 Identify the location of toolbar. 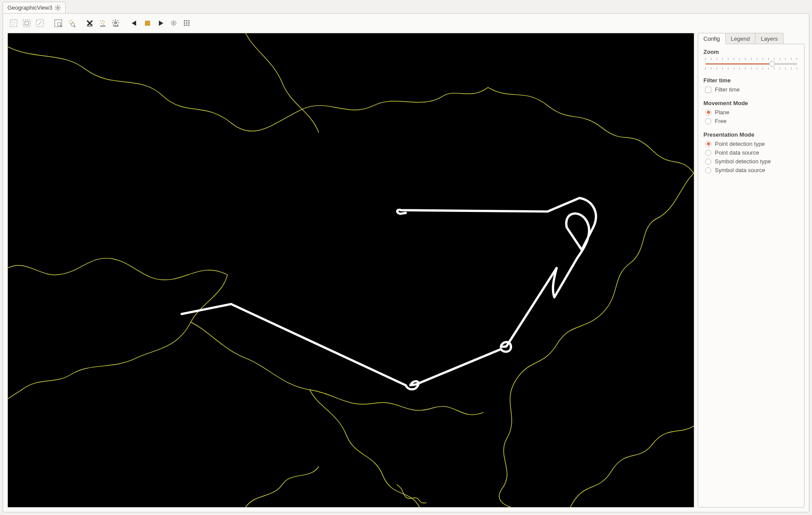
(406, 23).